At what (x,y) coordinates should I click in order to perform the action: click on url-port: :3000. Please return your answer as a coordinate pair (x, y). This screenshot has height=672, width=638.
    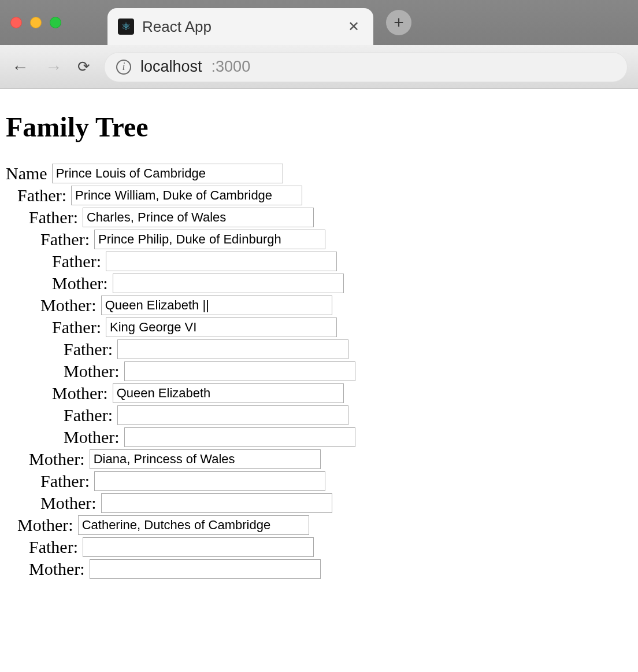
    Looking at the image, I should click on (231, 67).